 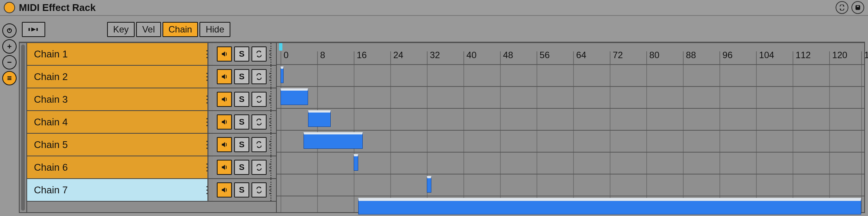 I want to click on chain-row: Chain 5⋮⋮S⋮⋮, so click(x=152, y=145).